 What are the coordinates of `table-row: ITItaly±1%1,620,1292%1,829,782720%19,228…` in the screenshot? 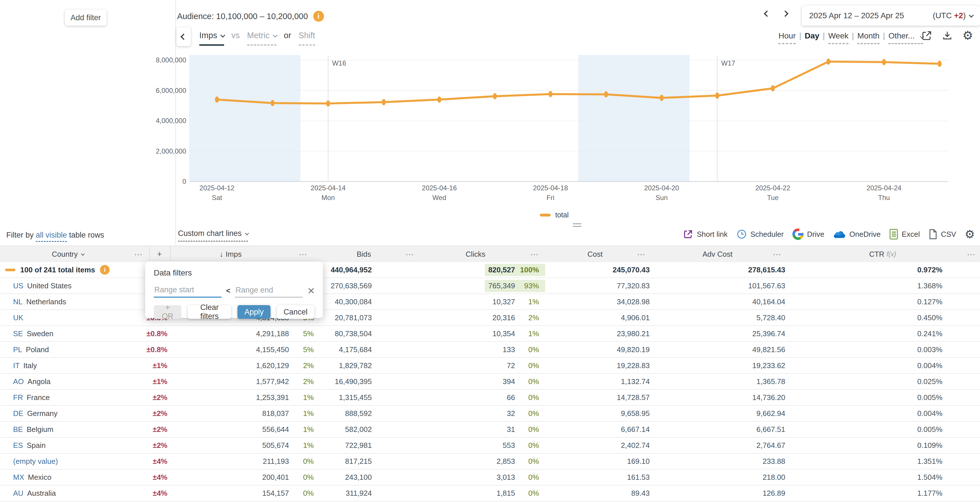 It's located at (490, 366).